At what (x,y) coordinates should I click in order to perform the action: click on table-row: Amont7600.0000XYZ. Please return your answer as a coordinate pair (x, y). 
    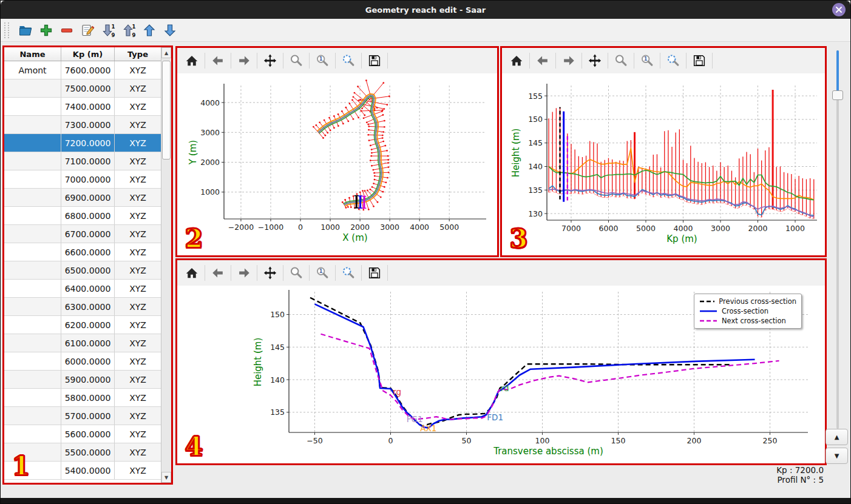
    Looking at the image, I should click on (83, 70).